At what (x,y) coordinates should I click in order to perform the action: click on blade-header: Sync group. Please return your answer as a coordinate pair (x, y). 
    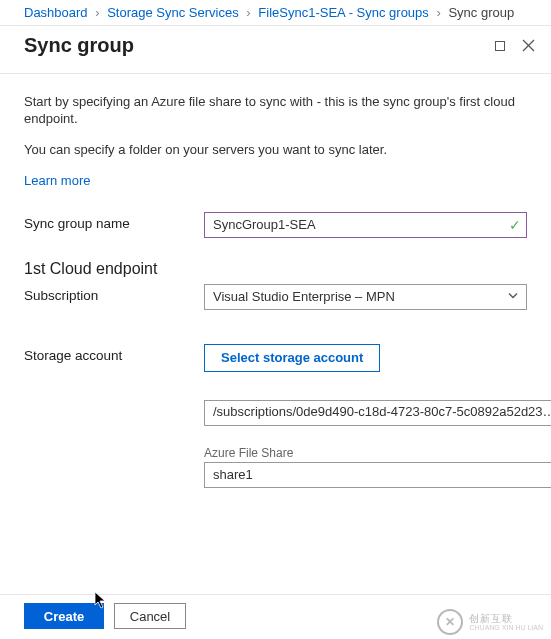
    Looking at the image, I should click on (276, 50).